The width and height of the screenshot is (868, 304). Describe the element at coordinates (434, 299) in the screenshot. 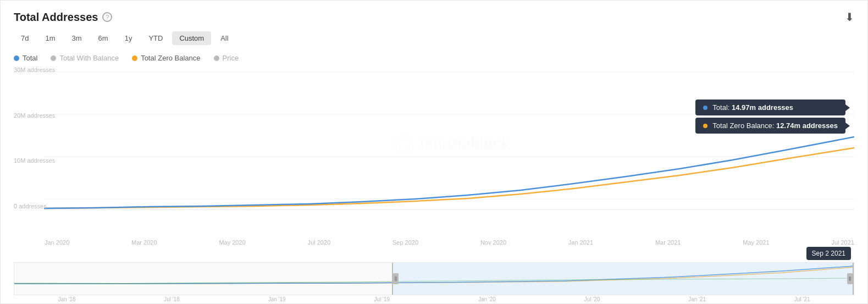

I see `mini-x-labels: Jan '18Jul '18Jan '19Jul '19Jan '20Jul '…` at that location.